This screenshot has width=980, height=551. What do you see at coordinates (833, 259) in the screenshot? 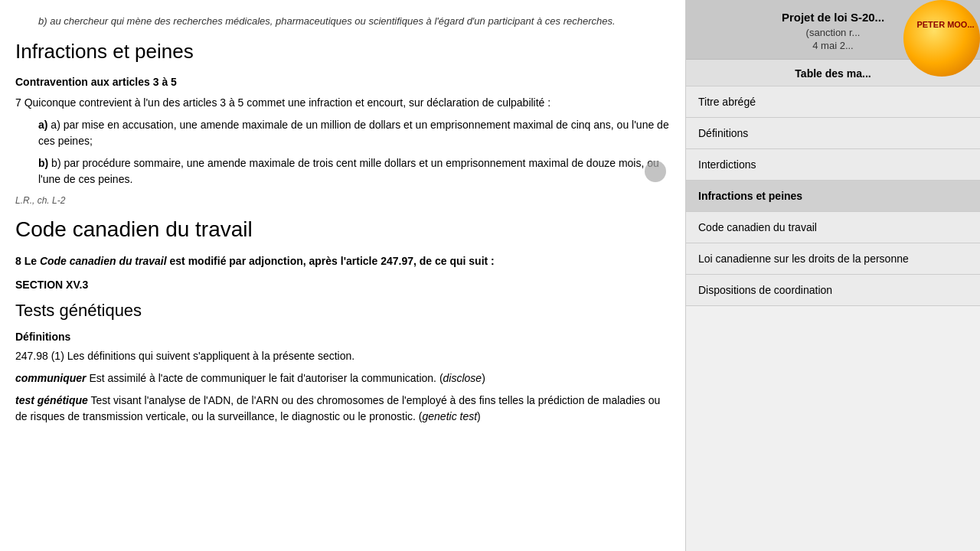
I see `sidebar-item-loi-droits: Loi canadienne sur les droits de la pers…` at bounding box center [833, 259].